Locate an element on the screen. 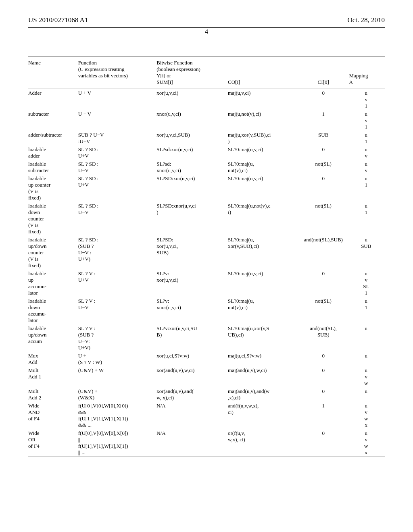 The height and width of the screenshot is (532, 413). cell-func: f(U[0],V[0],W[0],X[0])&&f(U[1],V[1],W[1]… is located at coordinates (117, 416).